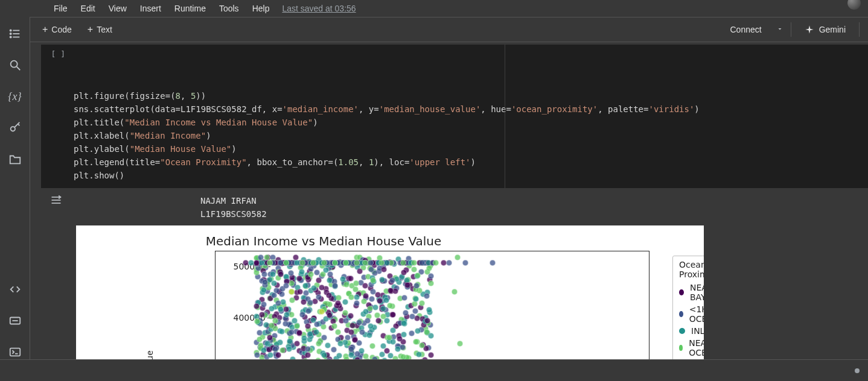  What do you see at coordinates (15, 159) in the screenshot?
I see `files-icon` at bounding box center [15, 159].